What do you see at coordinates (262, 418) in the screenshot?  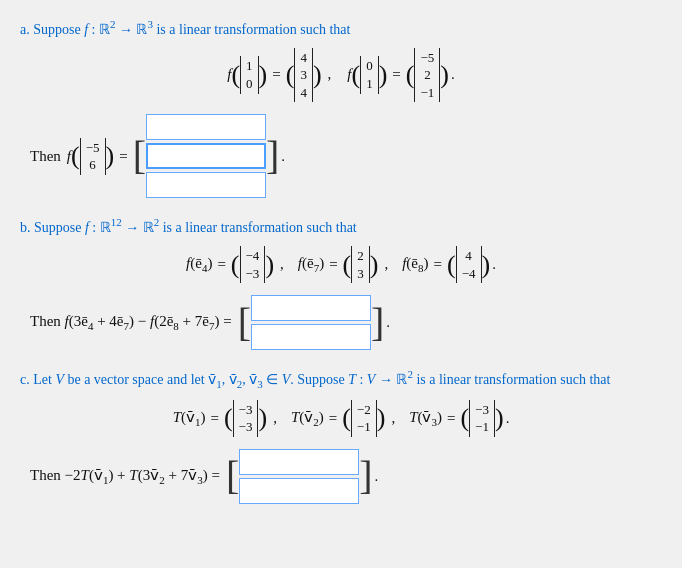 I see `rparen-c1: )` at bounding box center [262, 418].